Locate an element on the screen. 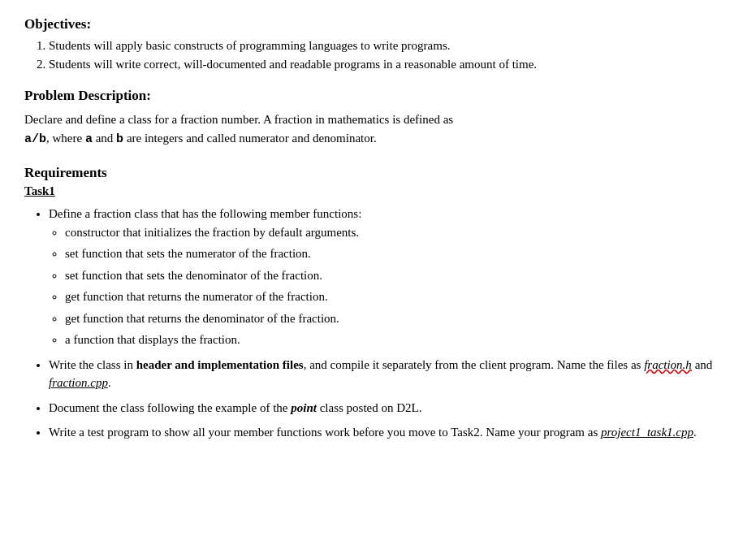 This screenshot has width=756, height=558. bullet3-bold: point is located at coordinates (304, 408).